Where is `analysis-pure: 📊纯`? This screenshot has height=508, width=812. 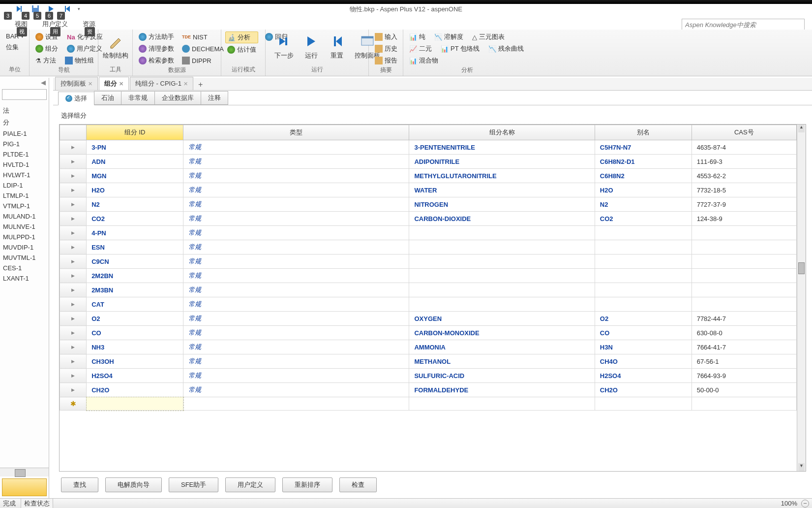 analysis-pure: 📊纯 is located at coordinates (417, 37).